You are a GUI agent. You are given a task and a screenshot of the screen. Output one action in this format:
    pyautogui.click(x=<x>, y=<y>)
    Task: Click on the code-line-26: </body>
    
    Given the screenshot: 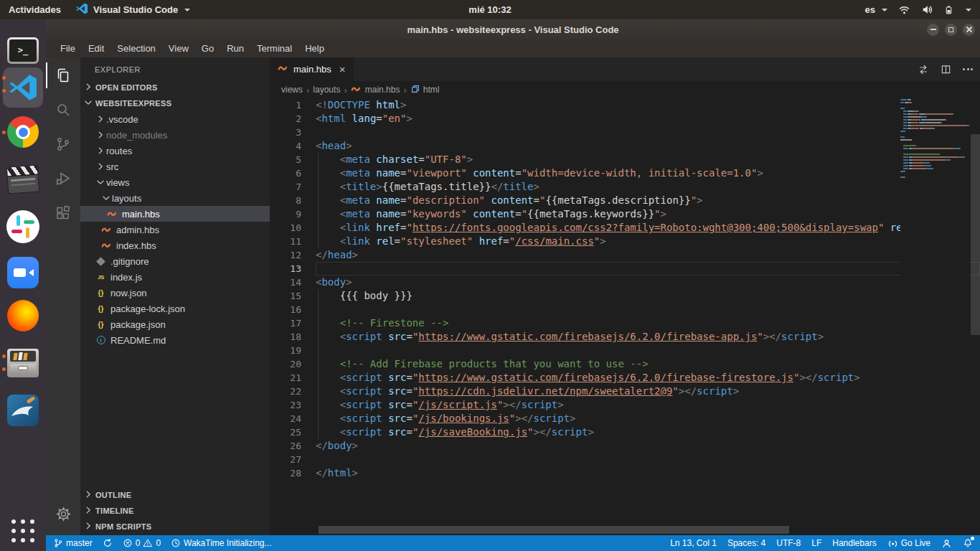 What is the action you would take?
    pyautogui.click(x=648, y=446)
    